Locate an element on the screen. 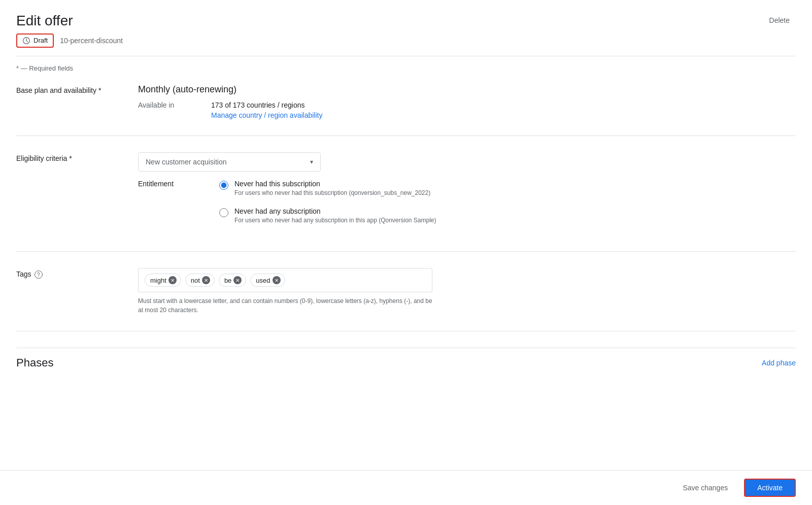  available-in-label: Available in is located at coordinates (168, 105).